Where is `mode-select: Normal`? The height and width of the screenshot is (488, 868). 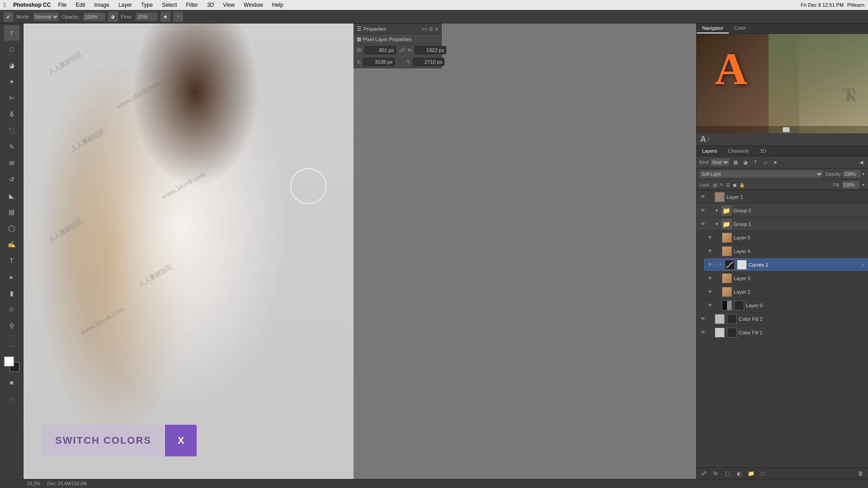
mode-select: Normal is located at coordinates (46, 17).